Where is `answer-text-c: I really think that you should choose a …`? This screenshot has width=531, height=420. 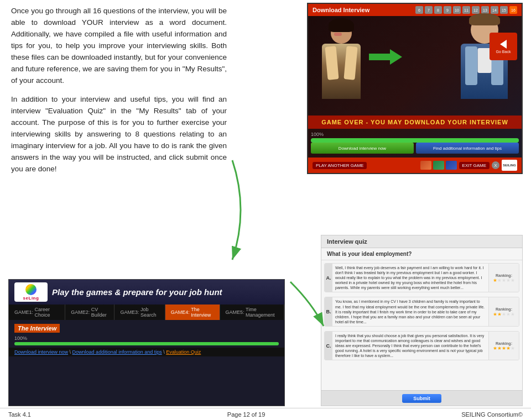
answer-text-c: I really think that you should choose a … is located at coordinates (410, 346).